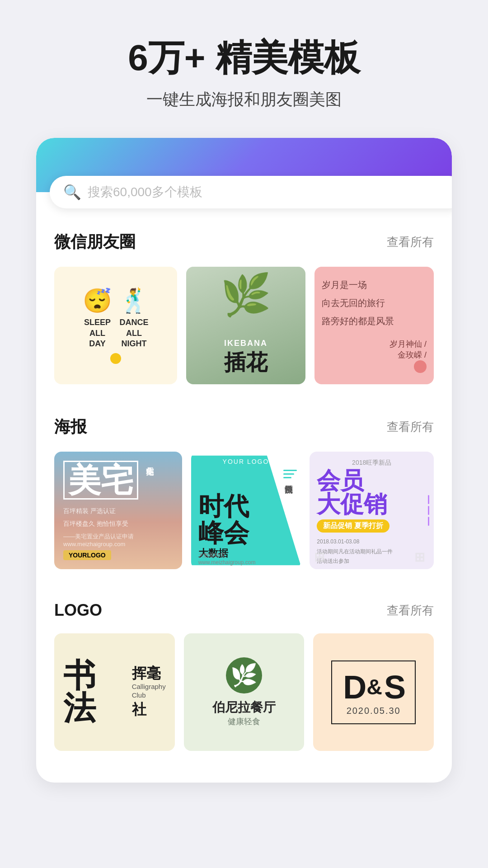  I want to click on sleep-text: SLEEPALLDAY, so click(98, 333).